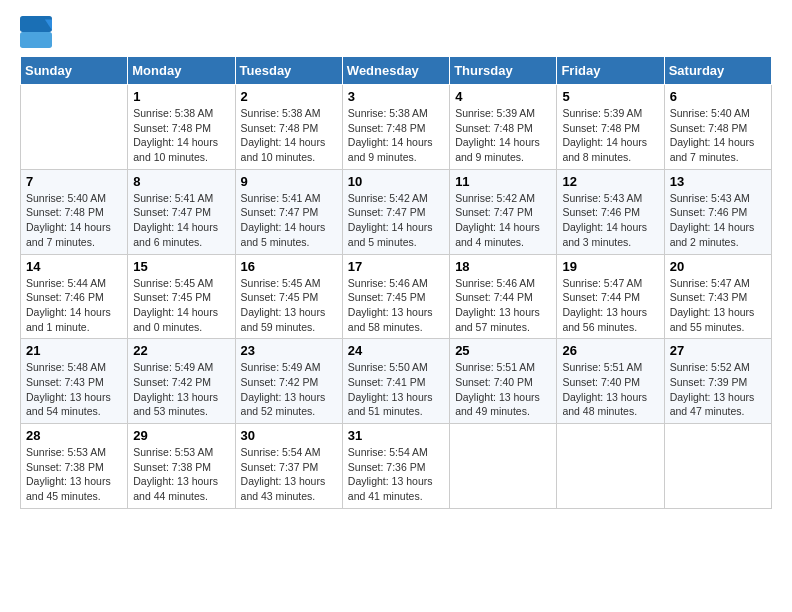  What do you see at coordinates (396, 266) in the screenshot?
I see `day-number: 17` at bounding box center [396, 266].